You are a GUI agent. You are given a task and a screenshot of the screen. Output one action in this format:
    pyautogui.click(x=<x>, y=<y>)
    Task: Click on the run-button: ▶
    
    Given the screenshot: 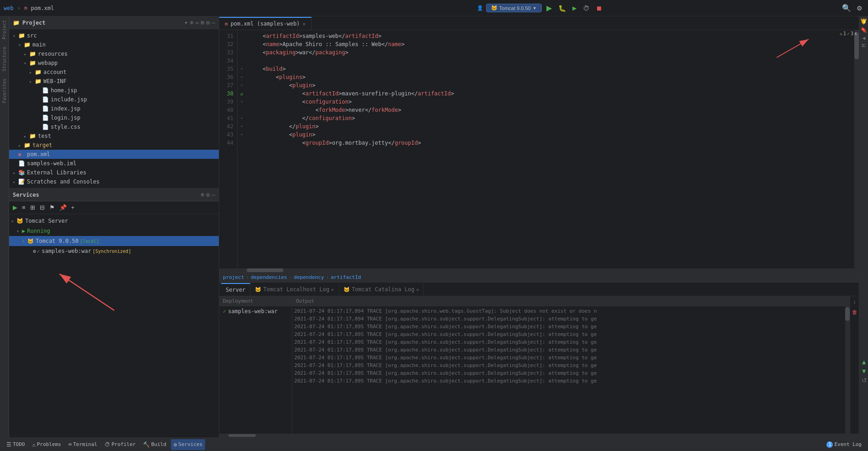 What is the action you would take?
    pyautogui.click(x=549, y=8)
    